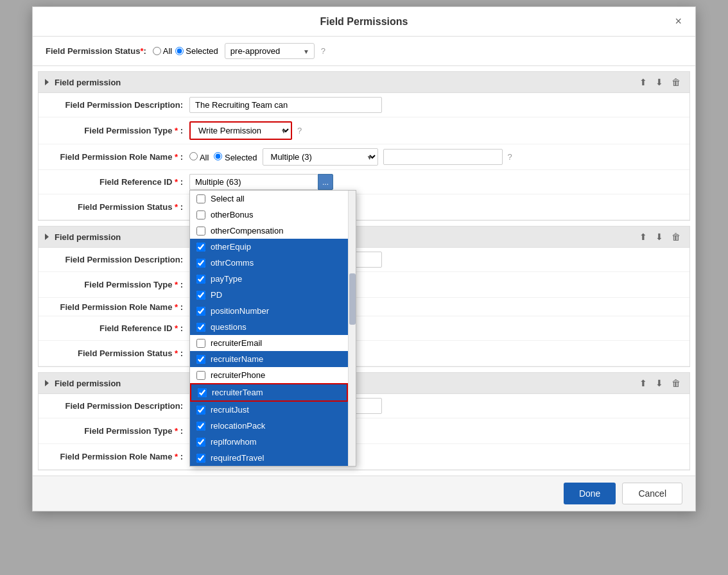 The height and width of the screenshot is (575, 728). What do you see at coordinates (269, 263) in the screenshot?
I see `dropdown-item-othrcomms: othrComms` at bounding box center [269, 263].